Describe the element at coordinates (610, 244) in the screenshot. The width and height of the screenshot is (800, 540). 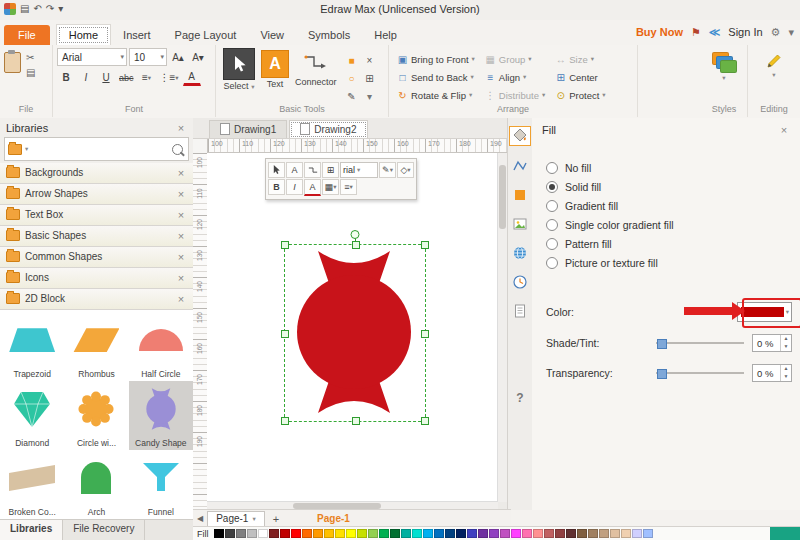
I see `fill-option-pattern-fill: Pattern fill` at that location.